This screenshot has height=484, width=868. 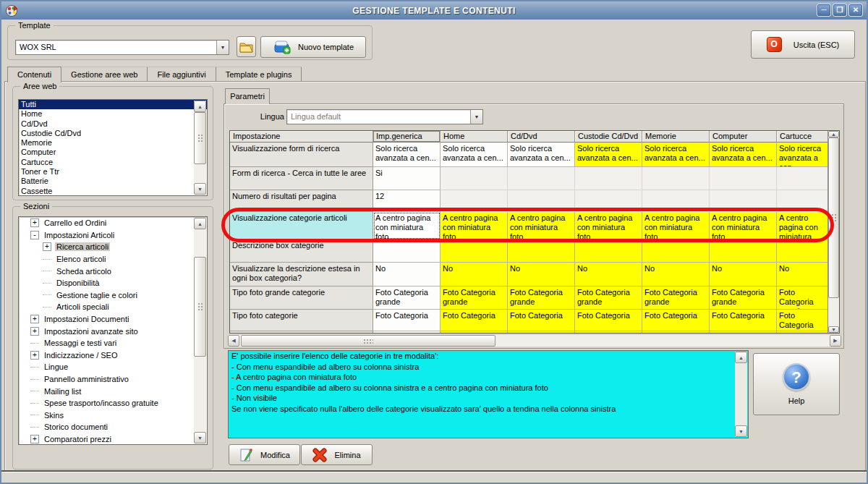 I want to click on table-row: Visualizzare la descrizione estesa in og…, so click(x=529, y=275).